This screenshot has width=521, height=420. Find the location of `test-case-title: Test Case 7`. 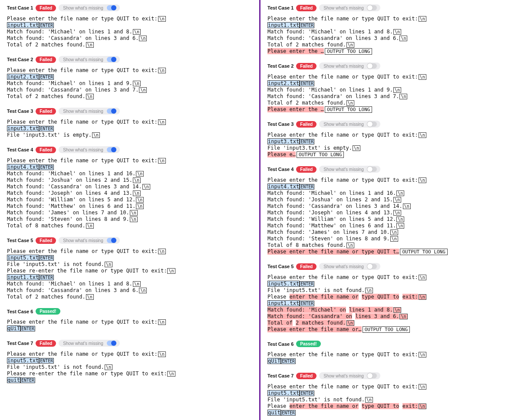

test-case-title: Test Case 7 is located at coordinates (280, 376).